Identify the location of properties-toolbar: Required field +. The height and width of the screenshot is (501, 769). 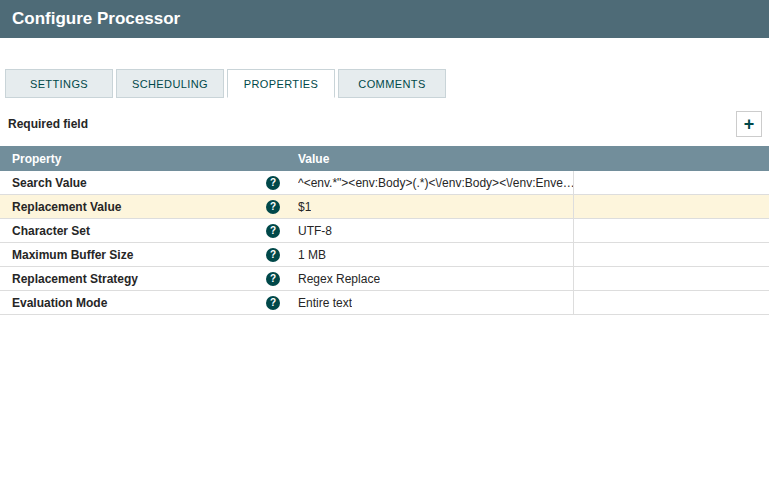
(384, 124).